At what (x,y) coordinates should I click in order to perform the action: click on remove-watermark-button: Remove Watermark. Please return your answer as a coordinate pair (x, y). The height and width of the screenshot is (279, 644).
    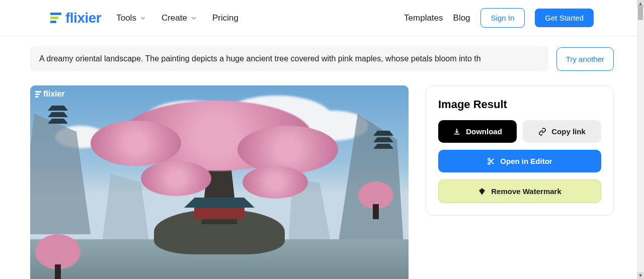
    Looking at the image, I should click on (520, 191).